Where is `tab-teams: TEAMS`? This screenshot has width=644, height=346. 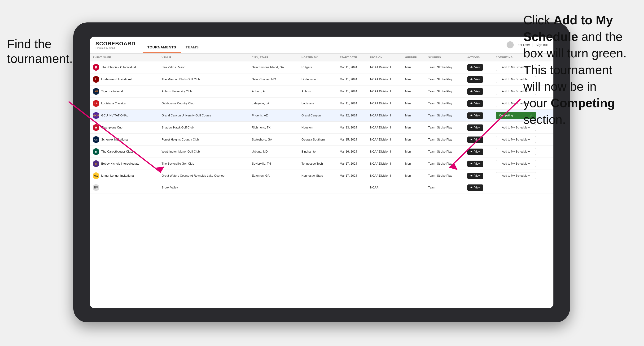 tab-teams: TEAMS is located at coordinates (192, 48).